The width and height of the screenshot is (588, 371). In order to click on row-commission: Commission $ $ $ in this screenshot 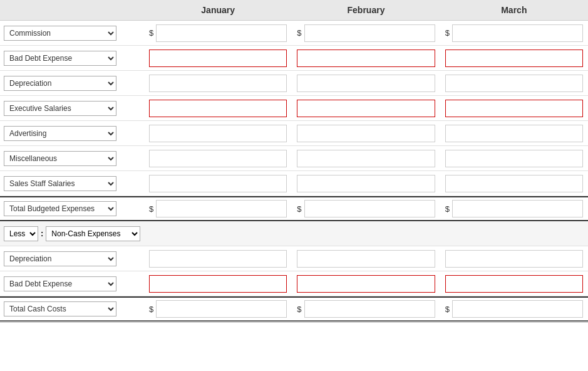, I will do `click(294, 33)`.